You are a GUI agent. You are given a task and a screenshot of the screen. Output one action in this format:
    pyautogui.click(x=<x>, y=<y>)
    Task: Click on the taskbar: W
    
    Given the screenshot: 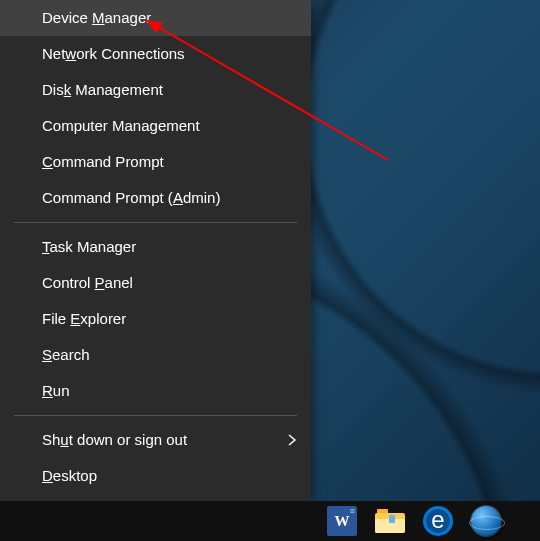 What is the action you would take?
    pyautogui.click(x=270, y=521)
    